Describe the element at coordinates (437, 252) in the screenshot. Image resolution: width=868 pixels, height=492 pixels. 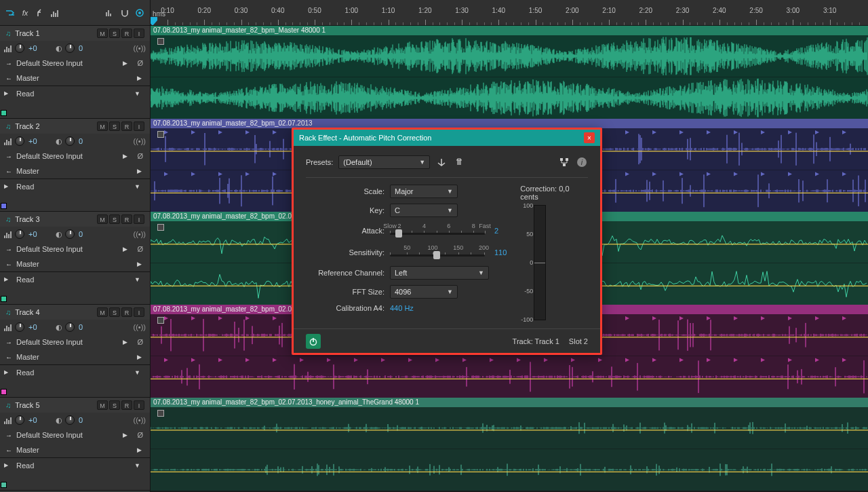
I see `sensitivity-slider: 50 100 150 200` at that location.